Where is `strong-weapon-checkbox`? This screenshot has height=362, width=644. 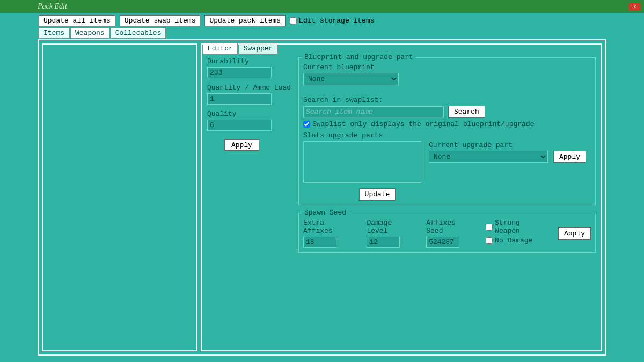
strong-weapon-checkbox is located at coordinates (489, 227).